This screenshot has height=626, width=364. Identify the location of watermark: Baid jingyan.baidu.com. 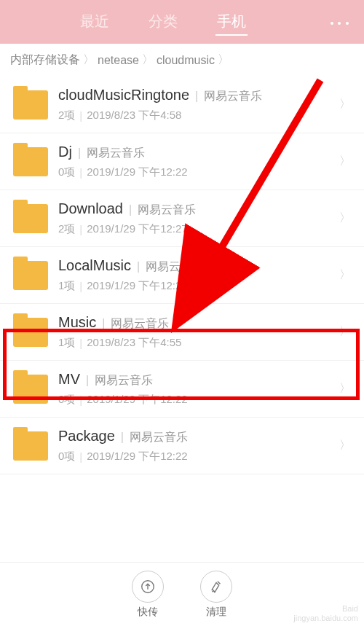
(326, 614).